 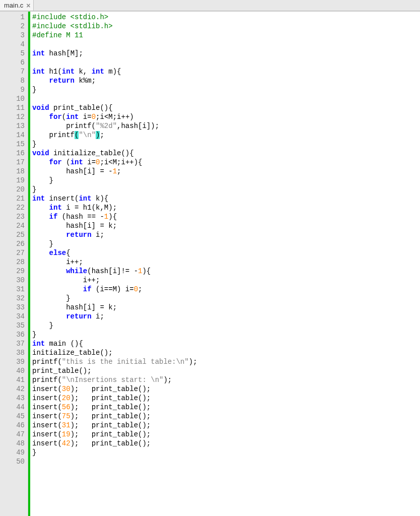 What do you see at coordinates (64, 344) in the screenshot?
I see `token: main (){` at bounding box center [64, 344].